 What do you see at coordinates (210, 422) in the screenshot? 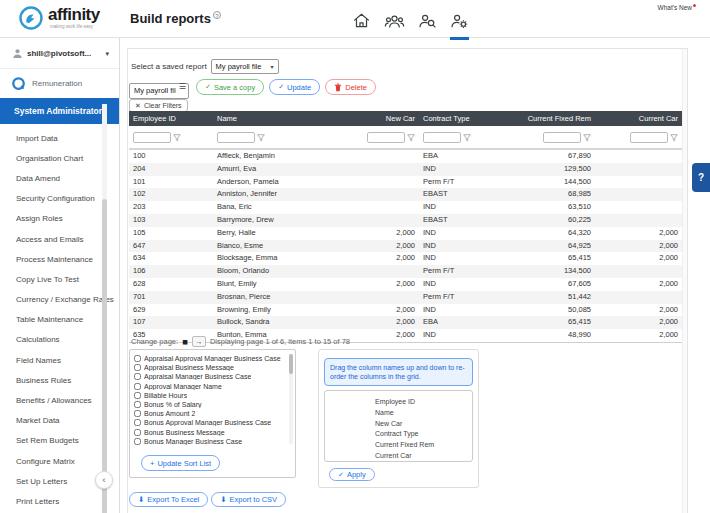
I see `field-checkbox-row: Bonus Approval Manager Business Case` at bounding box center [210, 422].